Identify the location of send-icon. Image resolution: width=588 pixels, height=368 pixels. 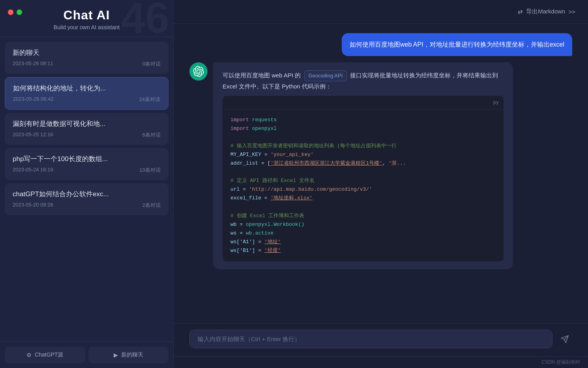
(565, 339).